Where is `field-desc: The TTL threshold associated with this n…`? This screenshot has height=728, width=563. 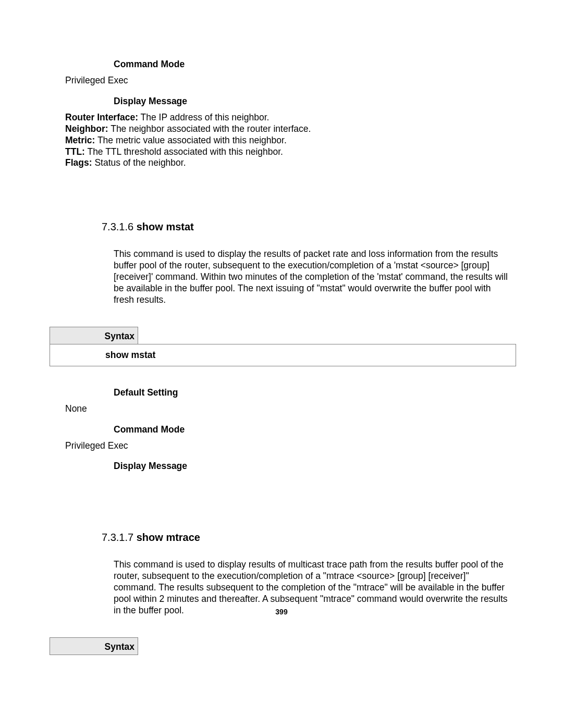
field-desc: The TTL threshold associated with this n… is located at coordinates (184, 152).